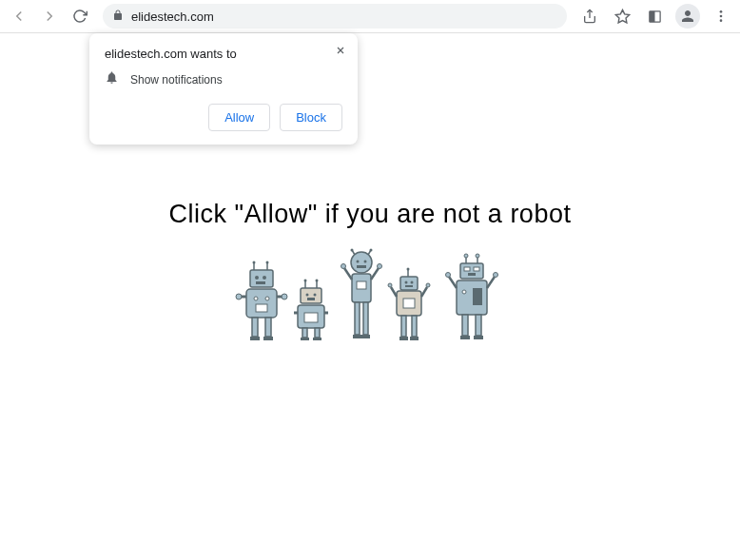 Image resolution: width=740 pixels, height=560 pixels. Describe the element at coordinates (173, 17) in the screenshot. I see `url-text: elidestech.com` at that location.